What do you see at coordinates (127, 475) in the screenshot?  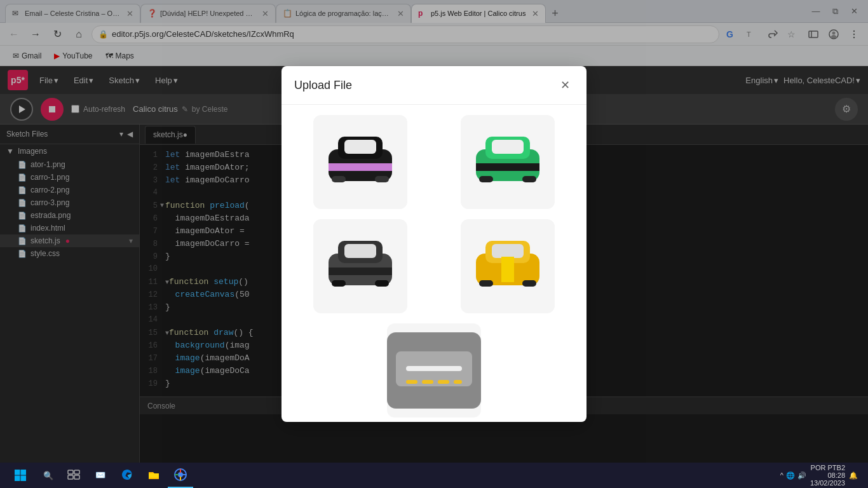 I see `edge-icon` at bounding box center [127, 475].